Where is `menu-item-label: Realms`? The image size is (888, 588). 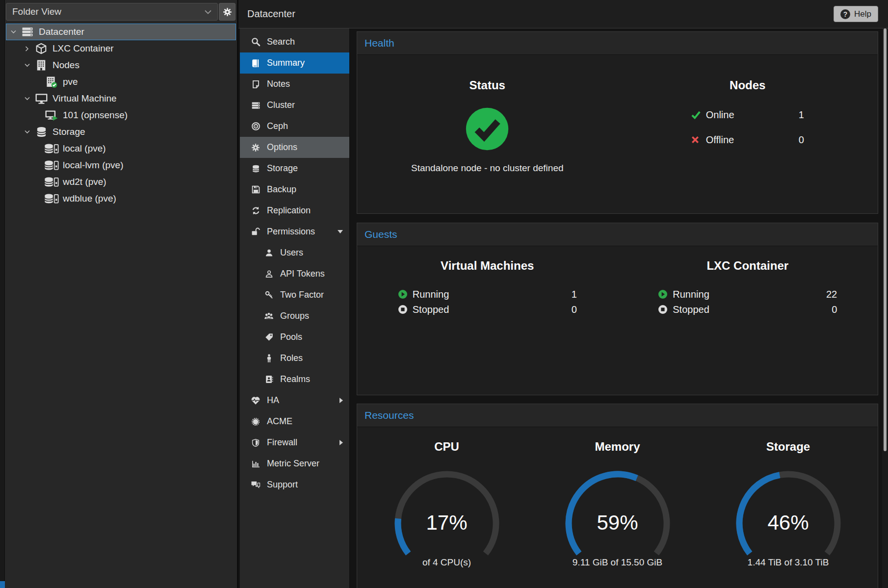
menu-item-label: Realms is located at coordinates (295, 380).